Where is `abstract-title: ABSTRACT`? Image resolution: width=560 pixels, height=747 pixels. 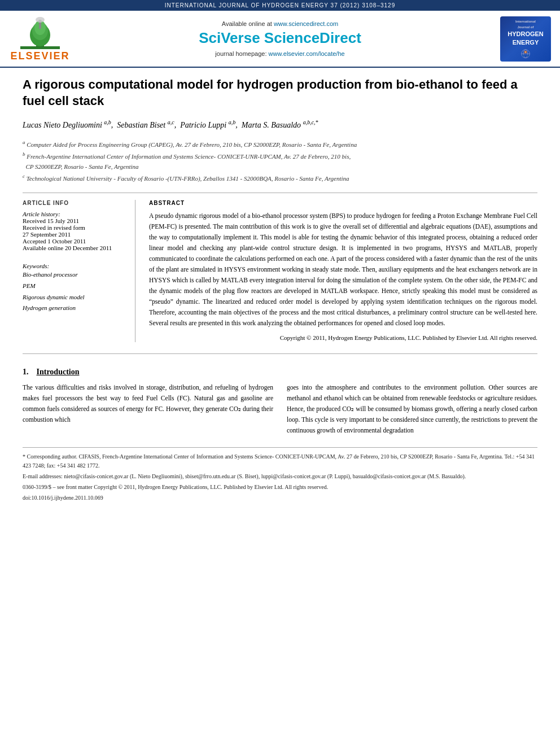
abstract-title: ABSTRACT is located at coordinates (343, 203).